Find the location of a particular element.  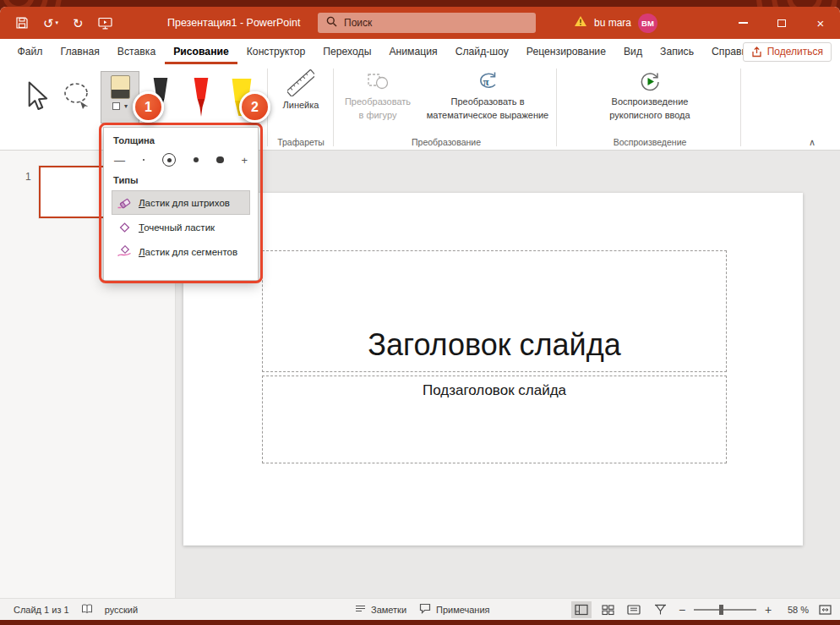

menu-item-point-eraser: Точечный ластик is located at coordinates (181, 227).